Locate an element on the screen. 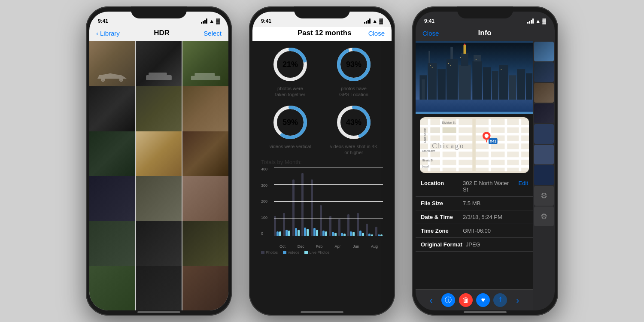 The image size is (644, 322). timezone-row: Time Zone GMT-06:00 is located at coordinates (474, 231).